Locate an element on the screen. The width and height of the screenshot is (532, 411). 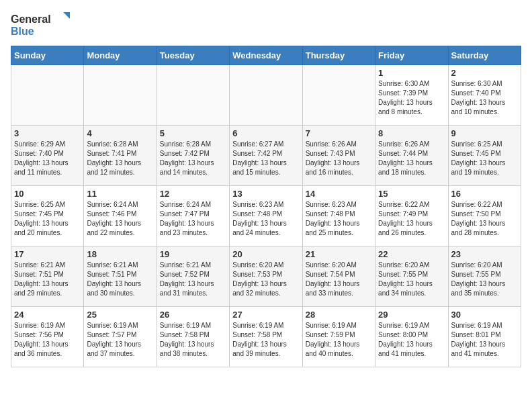
calendar-cell: 2Sunrise: 6:30 AMSunset: 7:40 PMDaylight… is located at coordinates (484, 95).